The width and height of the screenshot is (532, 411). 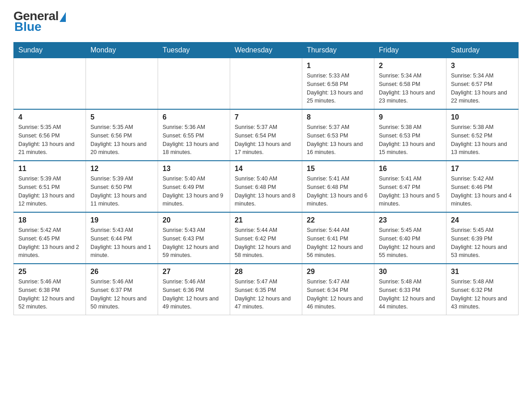 What do you see at coordinates (122, 50) in the screenshot?
I see `day-header-monday: Monday` at bounding box center [122, 50].